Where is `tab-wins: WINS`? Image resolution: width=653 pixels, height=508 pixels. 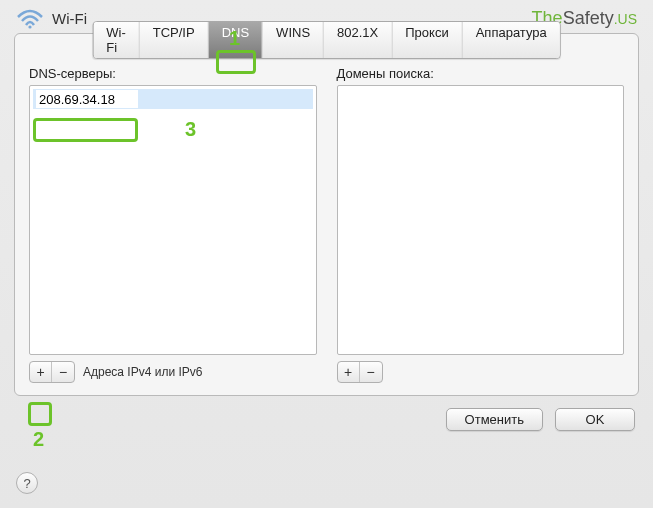
tab-wins: WINS is located at coordinates (294, 40).